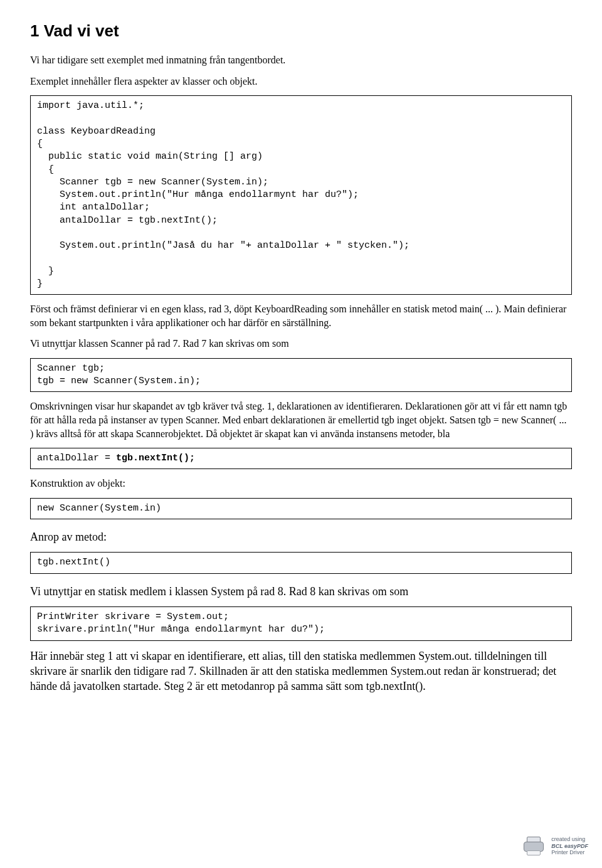 This screenshot has height=868, width=602. What do you see at coordinates (156, 458) in the screenshot?
I see `code3-bold: tgb.nextInt();` at bounding box center [156, 458].